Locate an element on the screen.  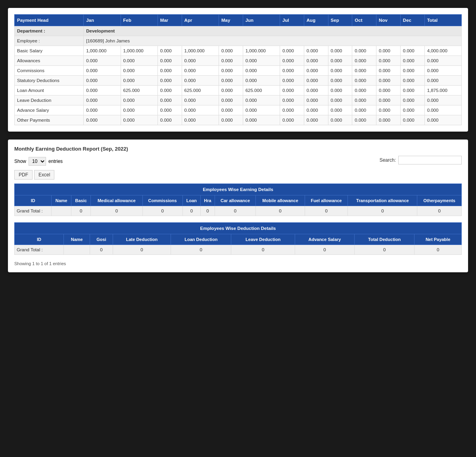
table-row: Allowances0.0000.0000.0000.0000.0000.000… is located at coordinates (238, 61).